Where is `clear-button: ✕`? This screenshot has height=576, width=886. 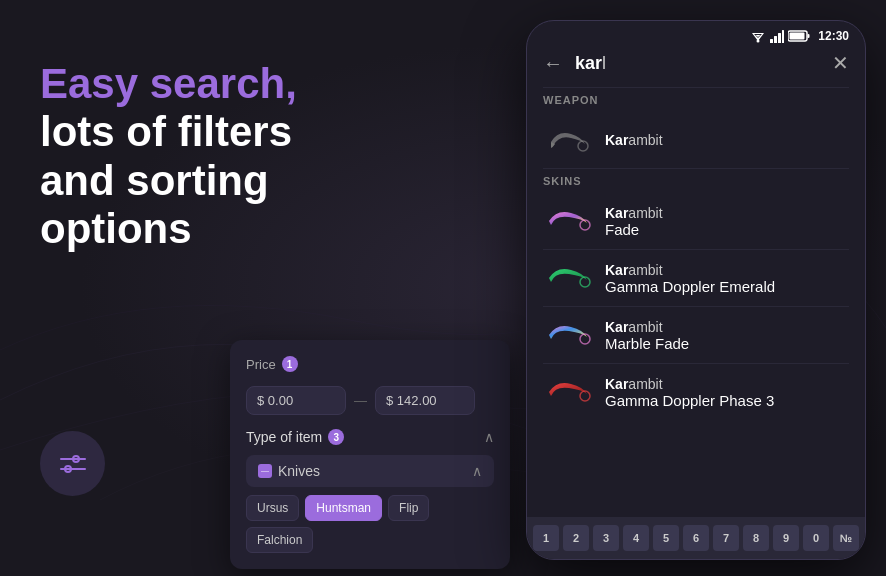 clear-button: ✕ is located at coordinates (840, 63).